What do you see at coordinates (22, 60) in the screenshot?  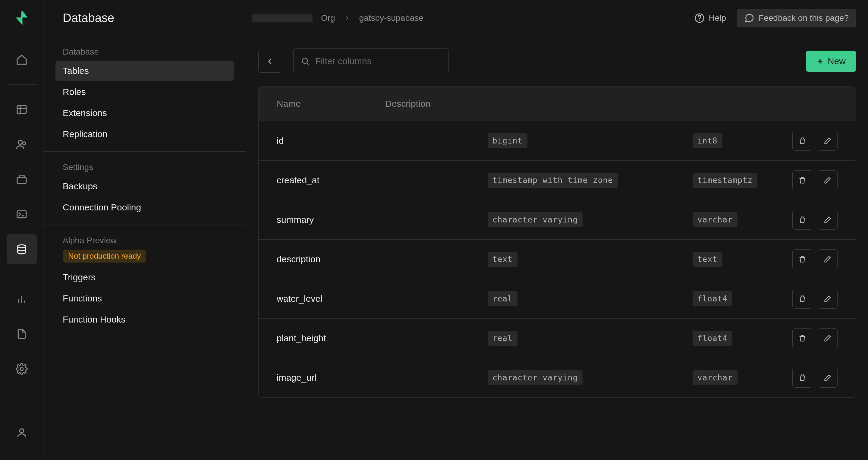 I see `rail-home-icon` at bounding box center [22, 60].